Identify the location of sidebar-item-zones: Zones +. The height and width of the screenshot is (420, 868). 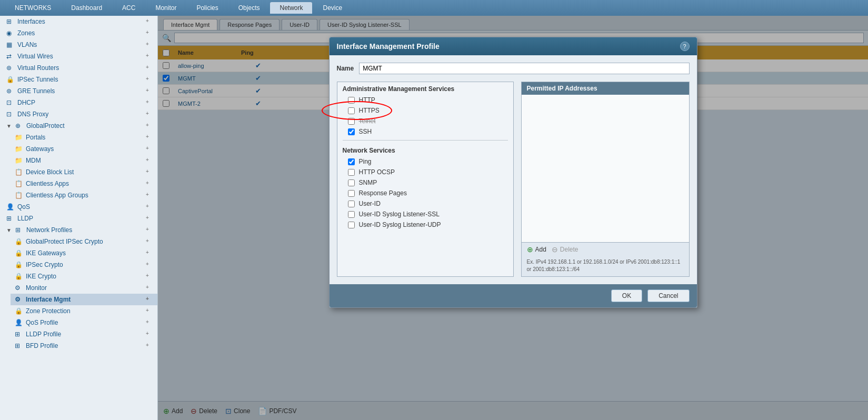
(79, 33).